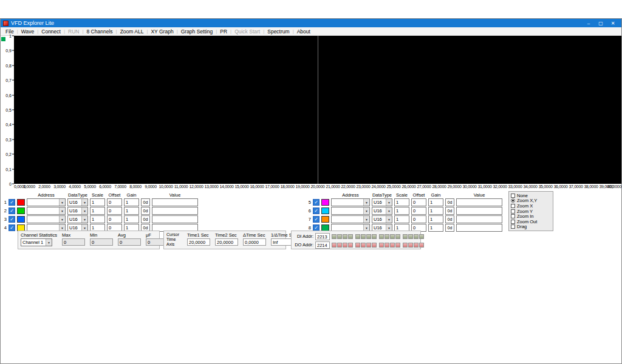 The image size is (622, 364). What do you see at coordinates (613, 23) in the screenshot?
I see `close-button: ✕` at bounding box center [613, 23].